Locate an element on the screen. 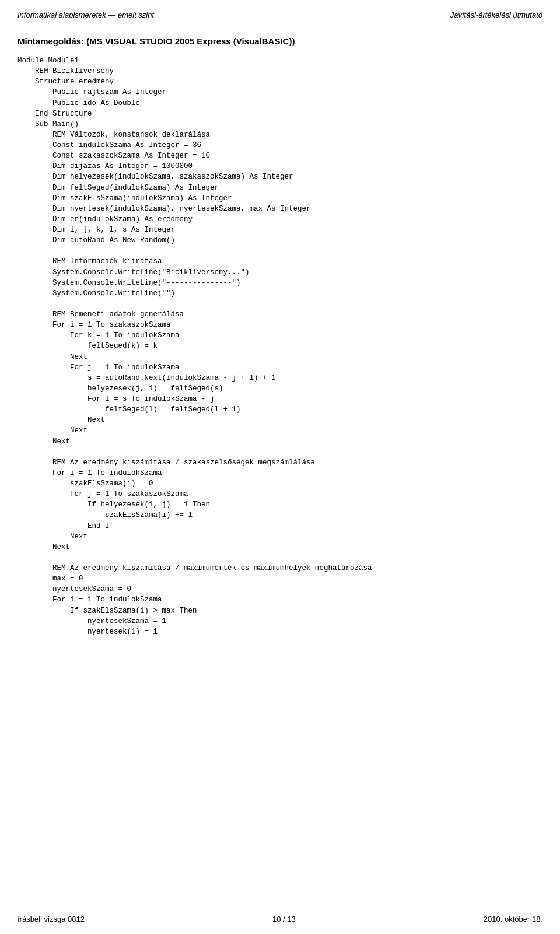 This screenshot has height=934, width=560. page-footer: írásbeli vizsga 0812 10 / 13 2010. októb… is located at coordinates (280, 917).